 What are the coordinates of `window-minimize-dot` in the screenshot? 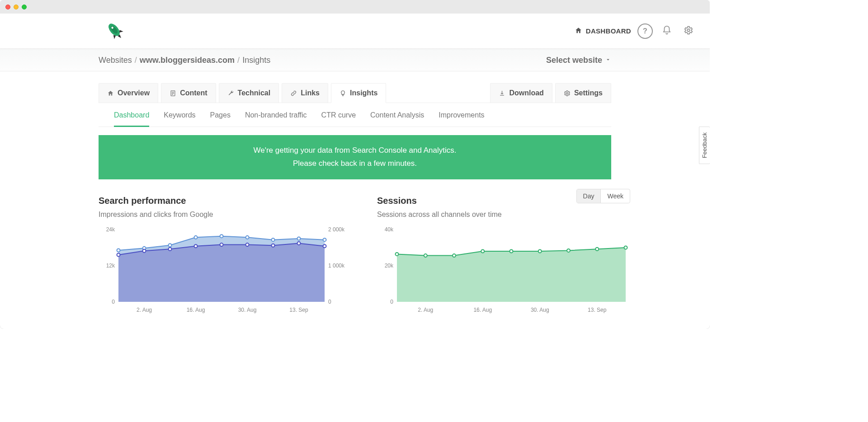 It's located at (16, 7).